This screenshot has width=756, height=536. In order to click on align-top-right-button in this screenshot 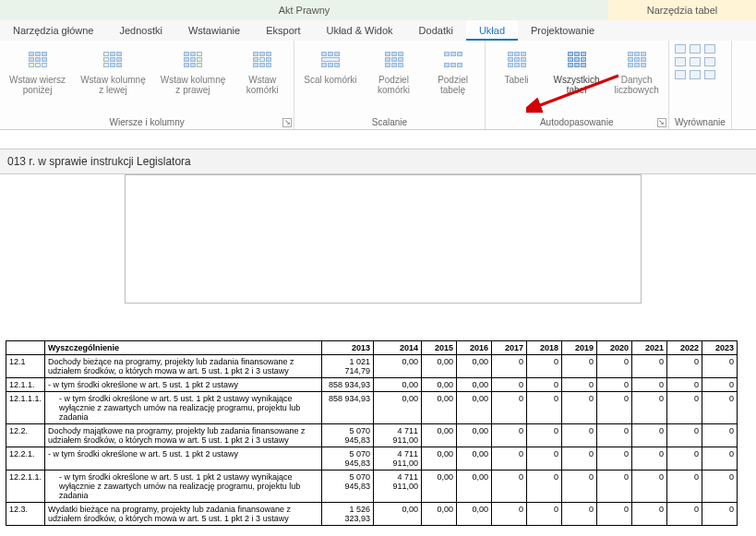, I will do `click(710, 49)`.